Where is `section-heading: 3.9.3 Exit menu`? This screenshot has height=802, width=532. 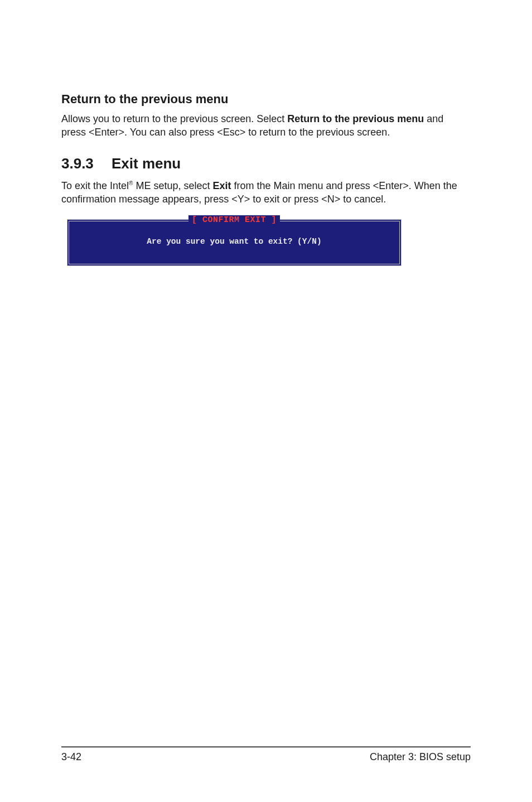 section-heading: 3.9.3 Exit menu is located at coordinates (266, 164).